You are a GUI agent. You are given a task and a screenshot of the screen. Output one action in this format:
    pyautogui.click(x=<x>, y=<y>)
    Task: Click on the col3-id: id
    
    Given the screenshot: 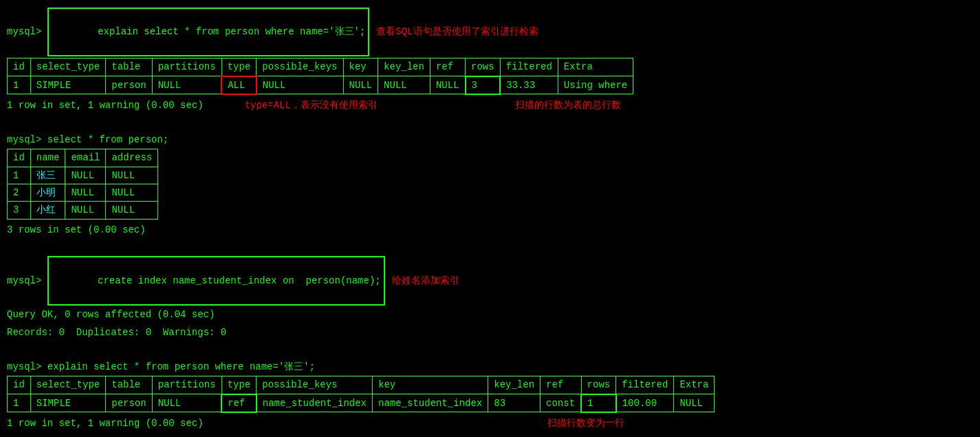 What is the action you would take?
    pyautogui.click(x=19, y=385)
    